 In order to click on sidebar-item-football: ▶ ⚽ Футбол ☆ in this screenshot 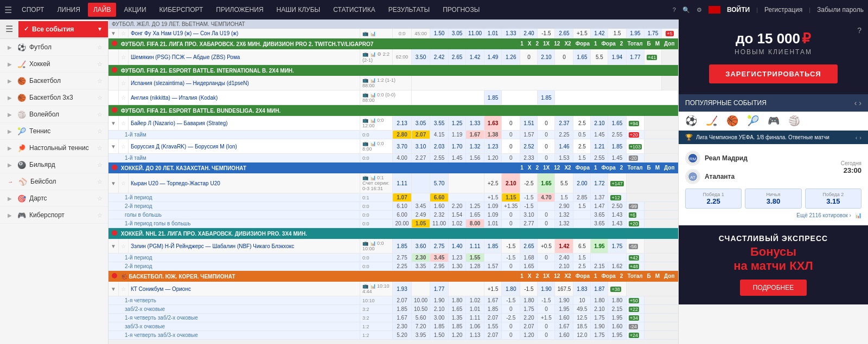, I will do `click(54, 48)`.